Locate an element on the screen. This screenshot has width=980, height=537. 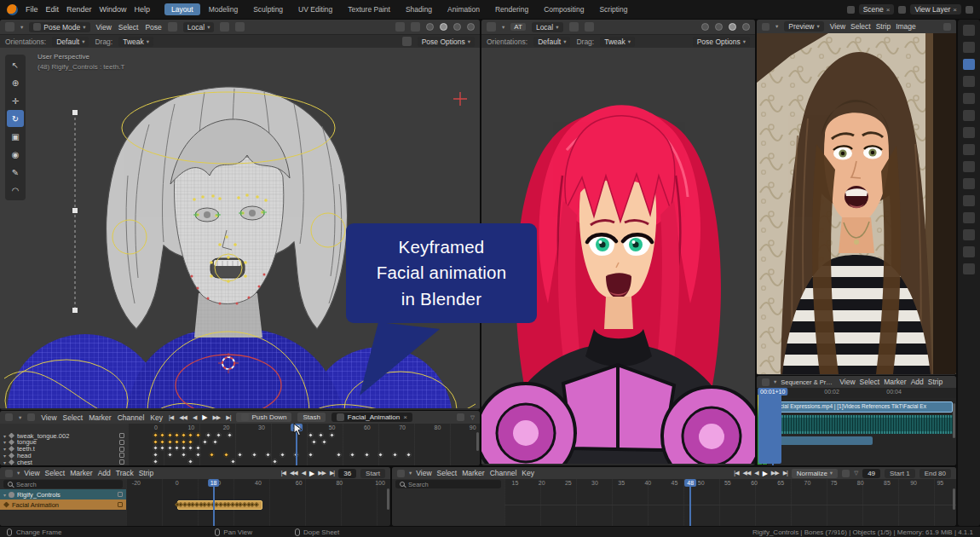
nla-editor-icon is located at coordinates (9, 474).